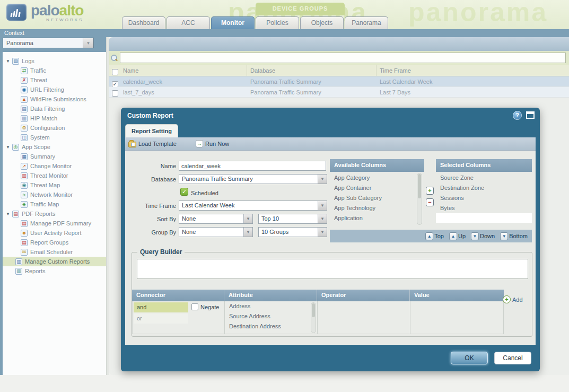 Image resolution: width=569 pixels, height=392 pixels. Describe the element at coordinates (484, 208) in the screenshot. I see `list-item: Bytes` at that location.